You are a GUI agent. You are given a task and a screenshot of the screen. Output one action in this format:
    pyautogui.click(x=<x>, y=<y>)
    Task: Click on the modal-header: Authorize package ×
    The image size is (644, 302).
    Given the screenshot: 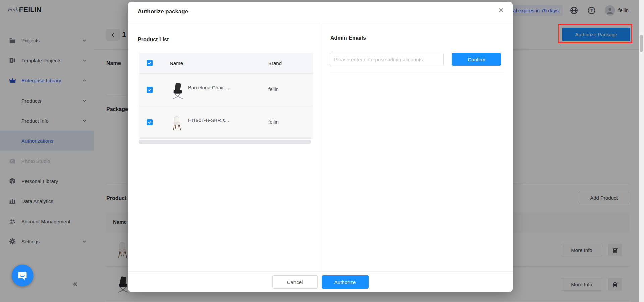 What is the action you would take?
    pyautogui.click(x=320, y=12)
    